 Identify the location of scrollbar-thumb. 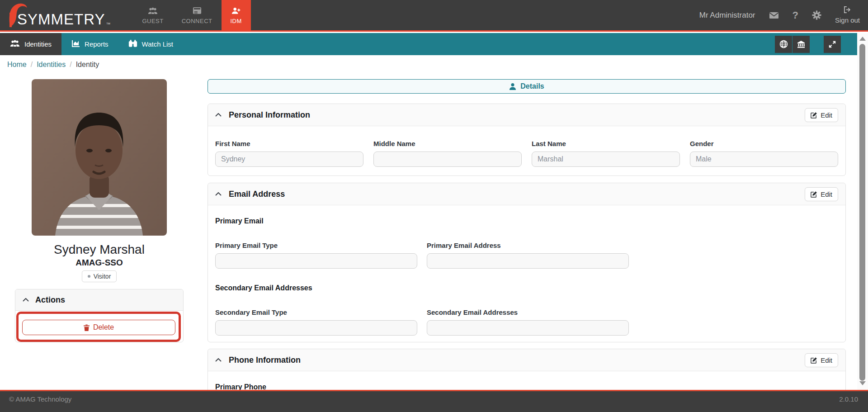
(863, 213).